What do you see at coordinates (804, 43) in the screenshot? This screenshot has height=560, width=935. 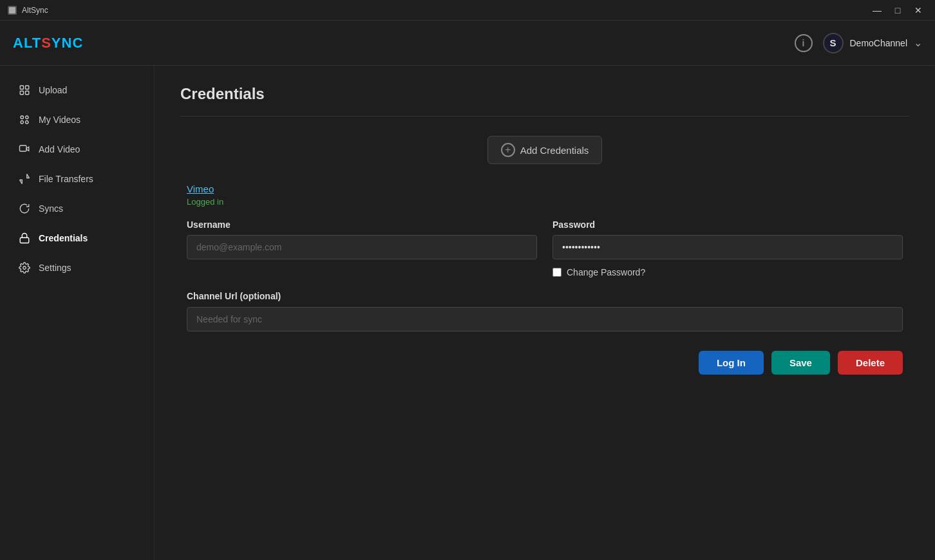 I see `info-icon: i` at bounding box center [804, 43].